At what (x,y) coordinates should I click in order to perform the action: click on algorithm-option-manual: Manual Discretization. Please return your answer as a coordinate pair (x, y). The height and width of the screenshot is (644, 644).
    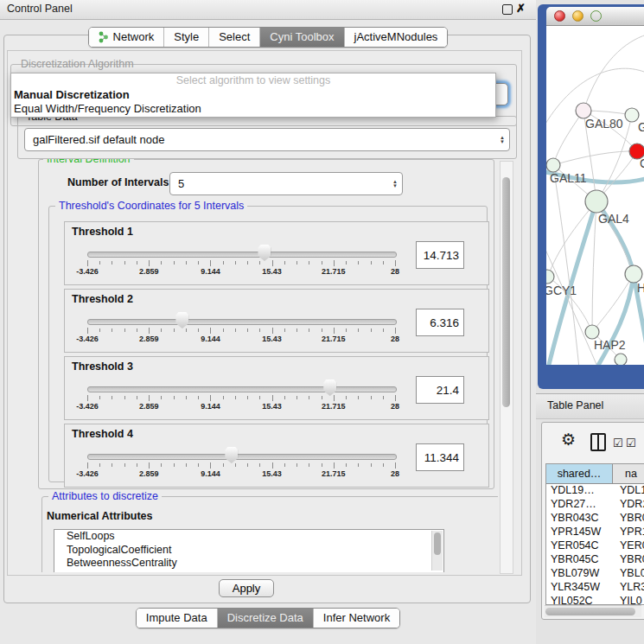
    Looking at the image, I should click on (253, 94).